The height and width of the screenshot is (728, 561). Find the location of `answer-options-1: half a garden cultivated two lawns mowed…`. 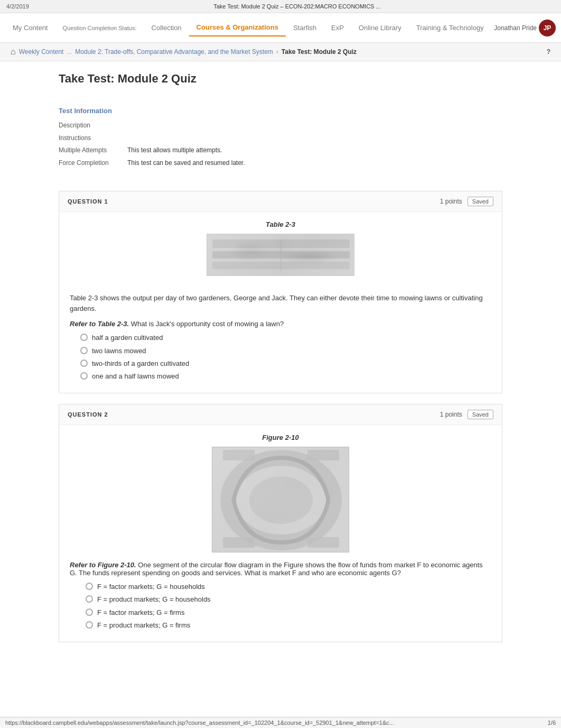

answer-options-1: half a garden cultivated two lawns mowed… is located at coordinates (286, 357).